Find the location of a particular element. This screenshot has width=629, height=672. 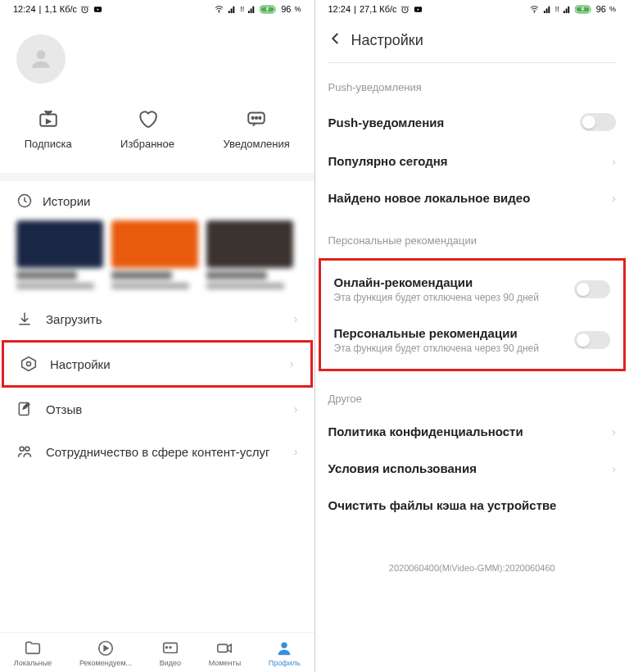

terms-row: Условия использования › is located at coordinates (473, 469).